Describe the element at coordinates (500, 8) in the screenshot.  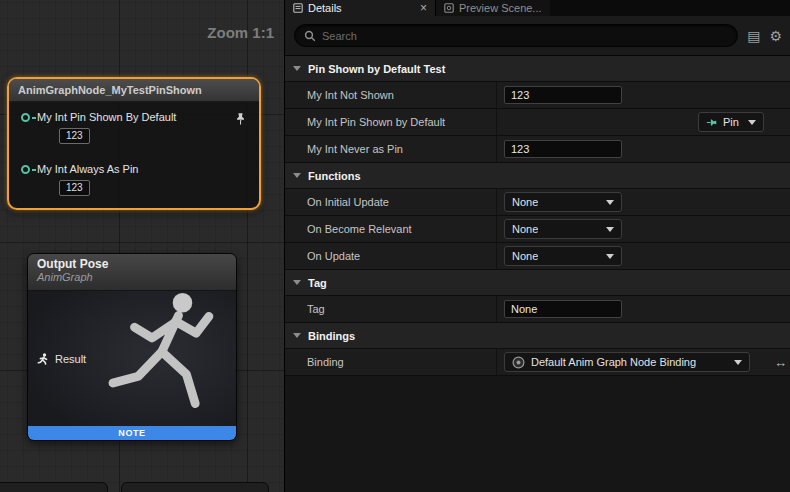
I see `tab-label: Preview Scene...` at that location.